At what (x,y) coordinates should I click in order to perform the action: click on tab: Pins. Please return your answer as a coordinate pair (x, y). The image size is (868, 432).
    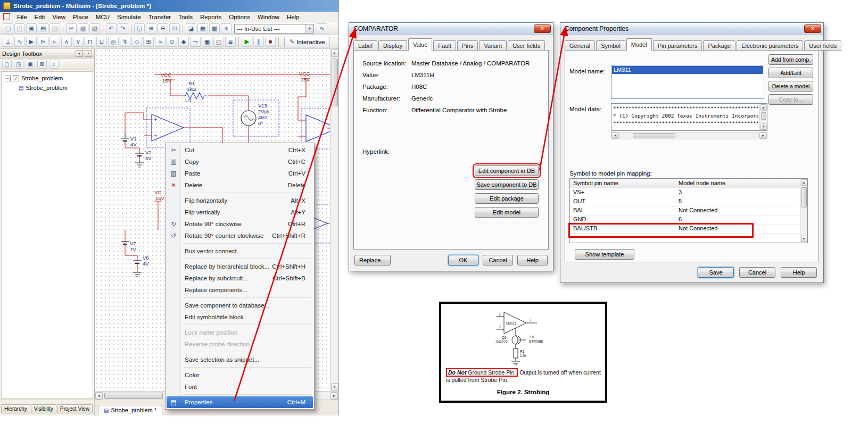
    Looking at the image, I should click on (467, 46).